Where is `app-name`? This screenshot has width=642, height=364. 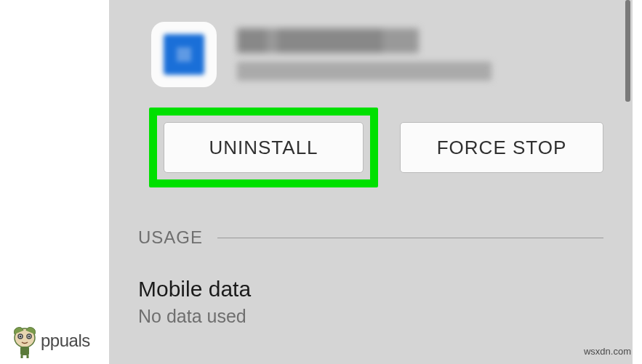 app-name is located at coordinates (328, 41).